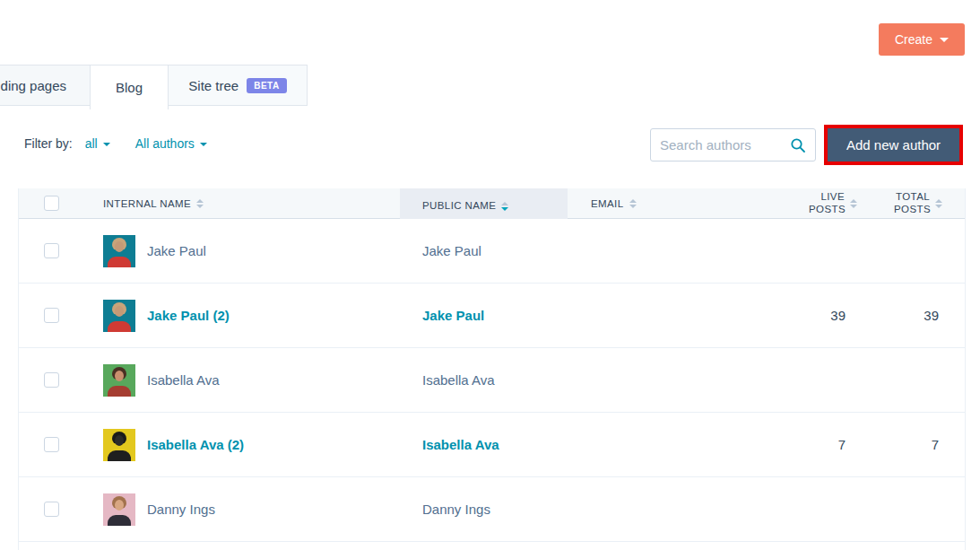 The width and height of the screenshot is (980, 550). I want to click on filter-dropdown-authors: All authors, so click(171, 144).